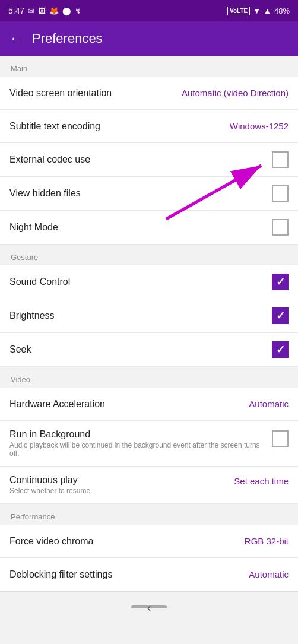 This screenshot has width=298, height=644. What do you see at coordinates (149, 255) in the screenshot?
I see `section-header-gesture: Gesture` at bounding box center [149, 255].